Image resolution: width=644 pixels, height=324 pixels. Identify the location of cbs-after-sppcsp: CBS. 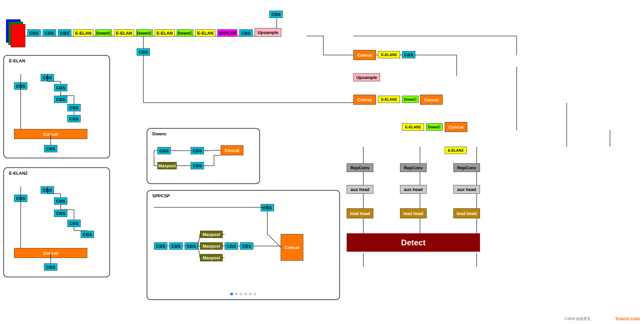
(246, 33).